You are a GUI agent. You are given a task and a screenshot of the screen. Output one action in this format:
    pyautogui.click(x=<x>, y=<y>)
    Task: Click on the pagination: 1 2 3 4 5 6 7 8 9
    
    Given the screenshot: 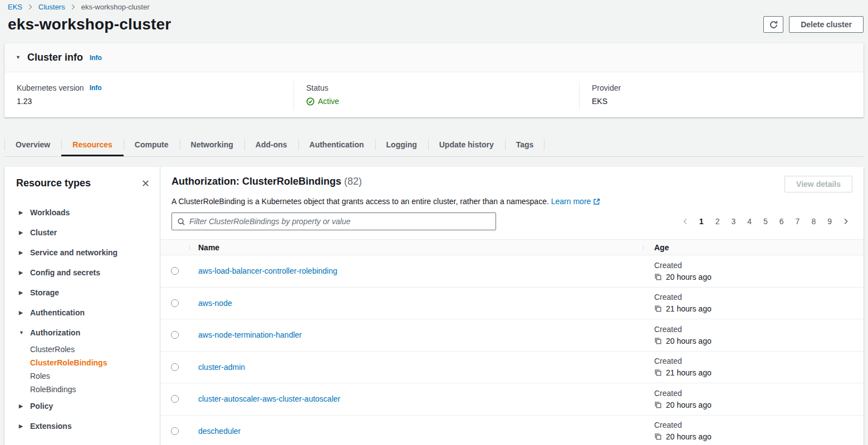 What is the action you would take?
    pyautogui.click(x=766, y=221)
    